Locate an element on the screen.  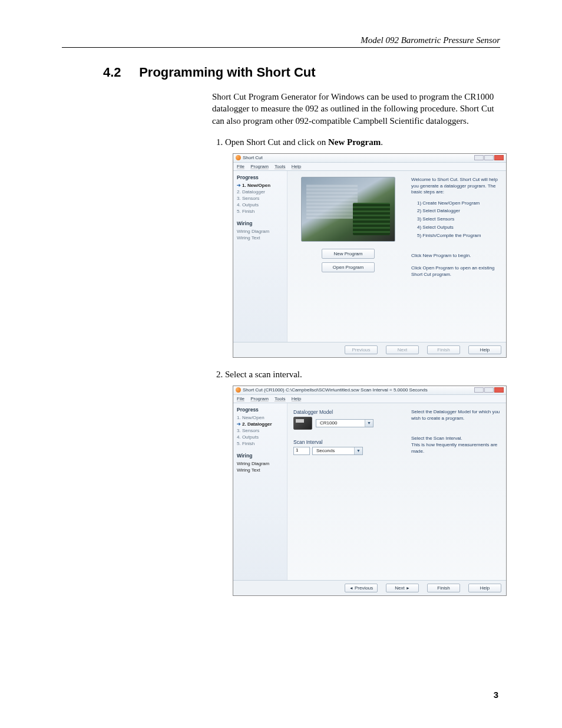
arrow-icon: ➔ is located at coordinates (239, 424).